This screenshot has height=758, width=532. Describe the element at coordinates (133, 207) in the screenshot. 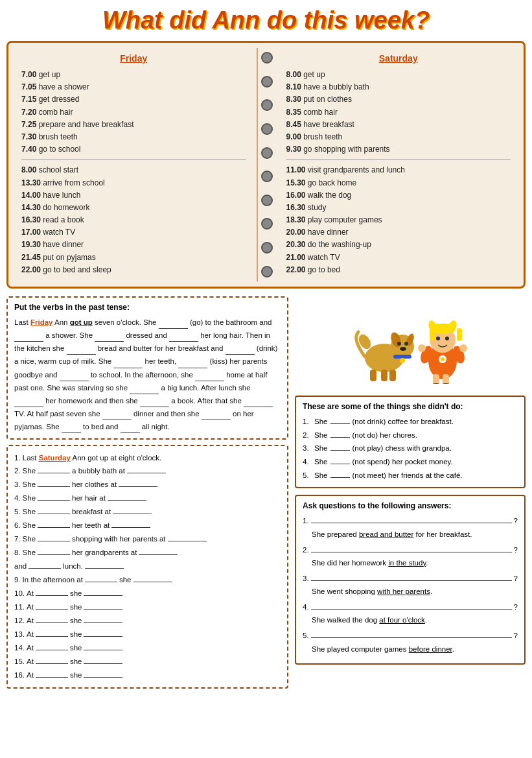

I see `friday-item: 14.30 do homework` at that location.